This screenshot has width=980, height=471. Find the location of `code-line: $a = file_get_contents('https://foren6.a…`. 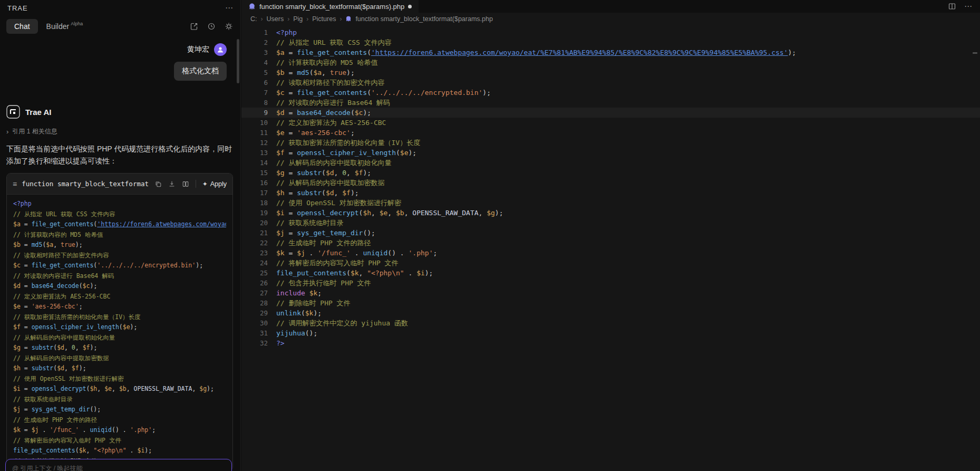

code-line: $a = file_get_contents('https://foren6.a… is located at coordinates (120, 225).